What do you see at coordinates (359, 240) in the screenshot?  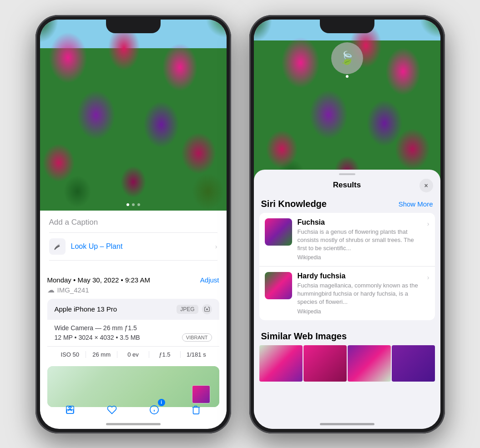 I see `fuchsia-desc: Fuchsia is a genus of flowering plants t…` at bounding box center [359, 240].